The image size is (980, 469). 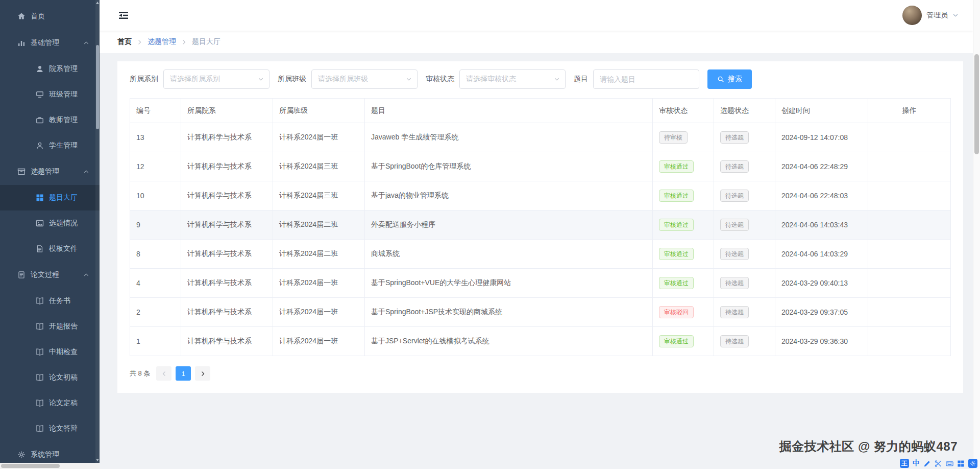 What do you see at coordinates (961, 464) in the screenshot?
I see `grid-icon` at bounding box center [961, 464].